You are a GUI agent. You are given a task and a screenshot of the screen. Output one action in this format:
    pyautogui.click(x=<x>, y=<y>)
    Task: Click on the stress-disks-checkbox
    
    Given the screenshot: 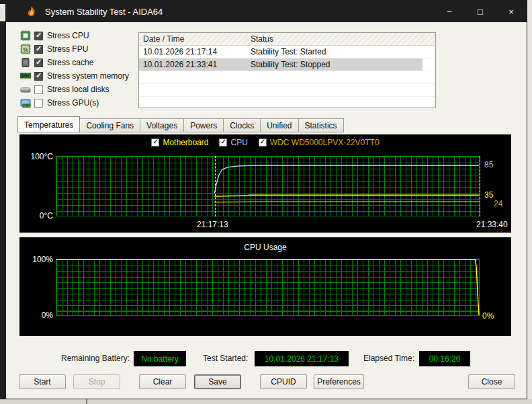 What is the action you would take?
    pyautogui.click(x=39, y=90)
    